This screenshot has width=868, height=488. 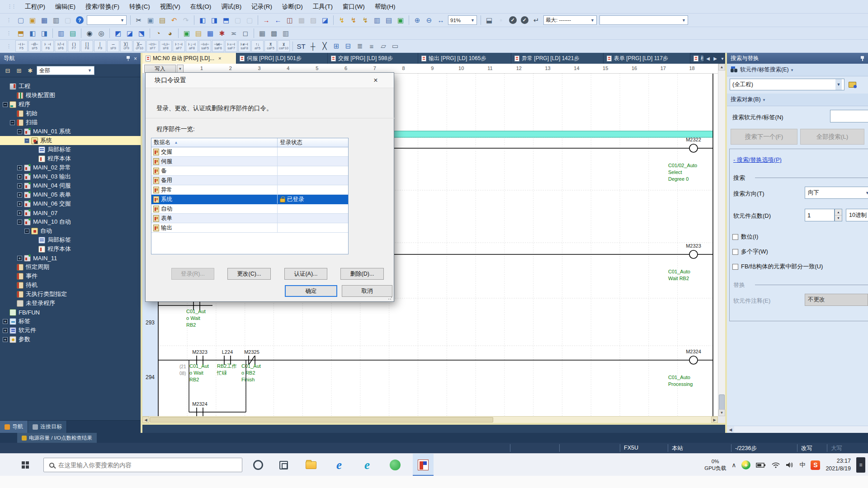 I want to click on menu-item-11: 窗口(W), so click(x=354, y=7).